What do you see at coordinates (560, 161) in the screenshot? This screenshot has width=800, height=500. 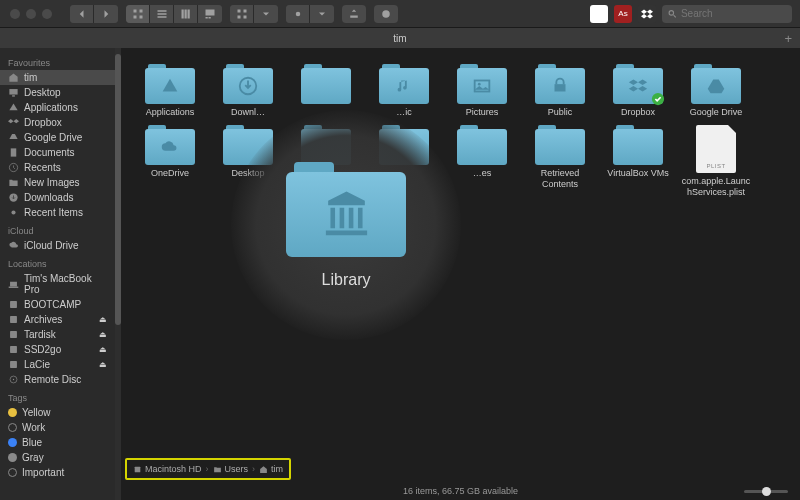 I see `folder-item: Retrieved Contents` at bounding box center [560, 161].